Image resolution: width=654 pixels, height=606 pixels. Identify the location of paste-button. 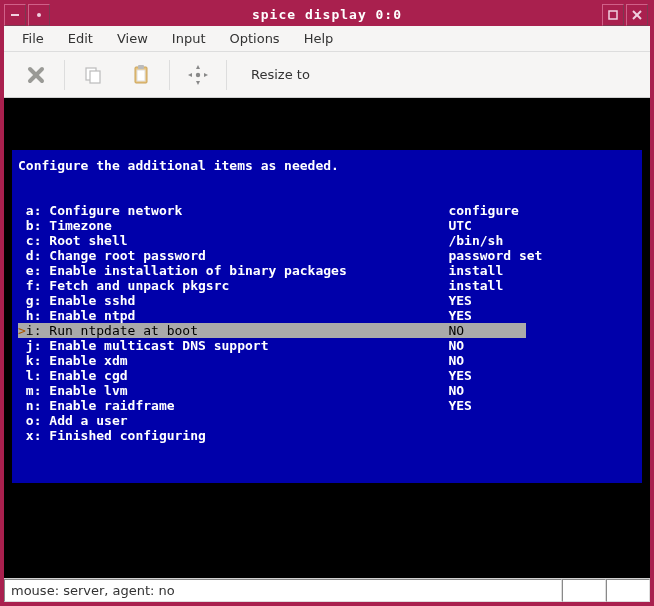
(141, 75).